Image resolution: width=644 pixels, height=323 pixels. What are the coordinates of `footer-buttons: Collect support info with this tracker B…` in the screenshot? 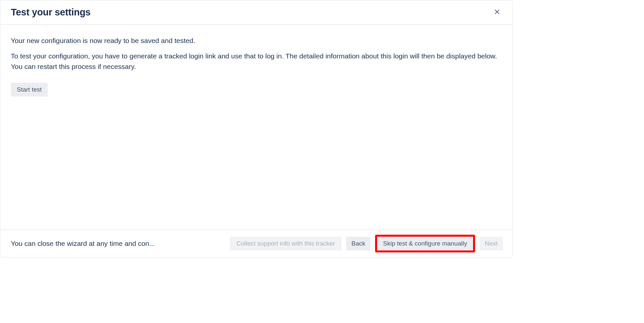 It's located at (366, 244).